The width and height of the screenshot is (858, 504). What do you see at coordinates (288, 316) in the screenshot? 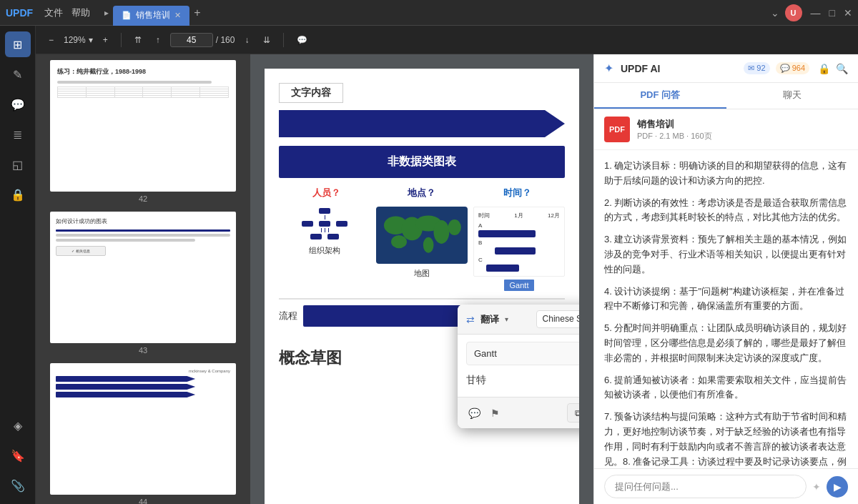
I see `flow-label: 流程` at bounding box center [288, 316].